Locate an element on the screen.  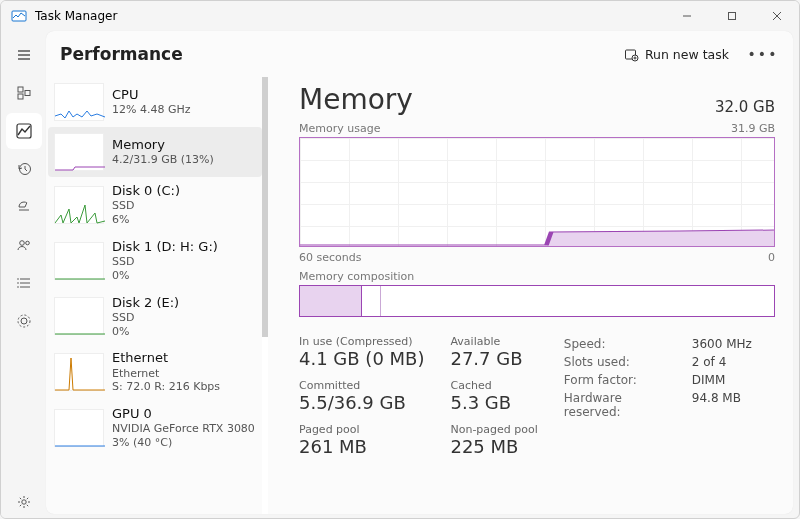
detail-title: Memory is located at coordinates (356, 100).